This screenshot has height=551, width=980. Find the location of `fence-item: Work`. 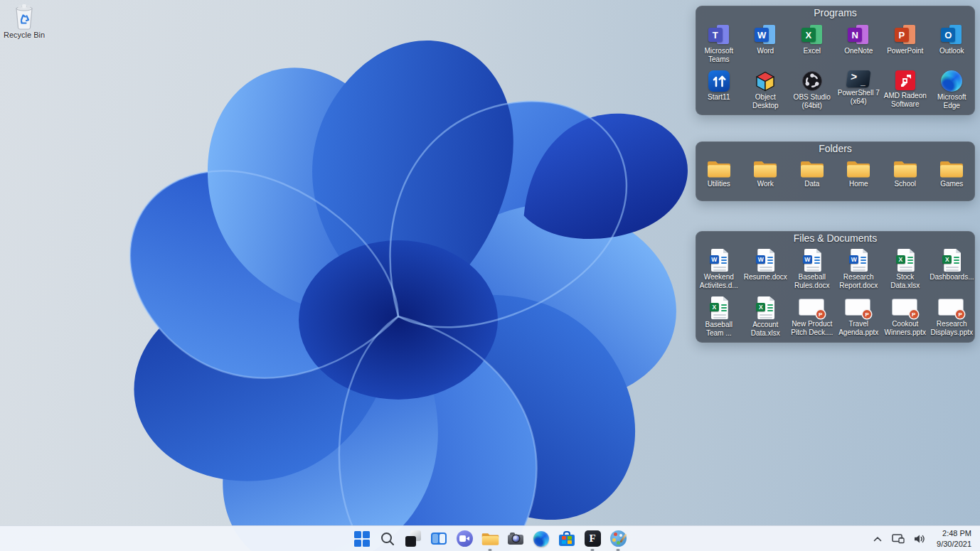

fence-item: Work is located at coordinates (766, 178).